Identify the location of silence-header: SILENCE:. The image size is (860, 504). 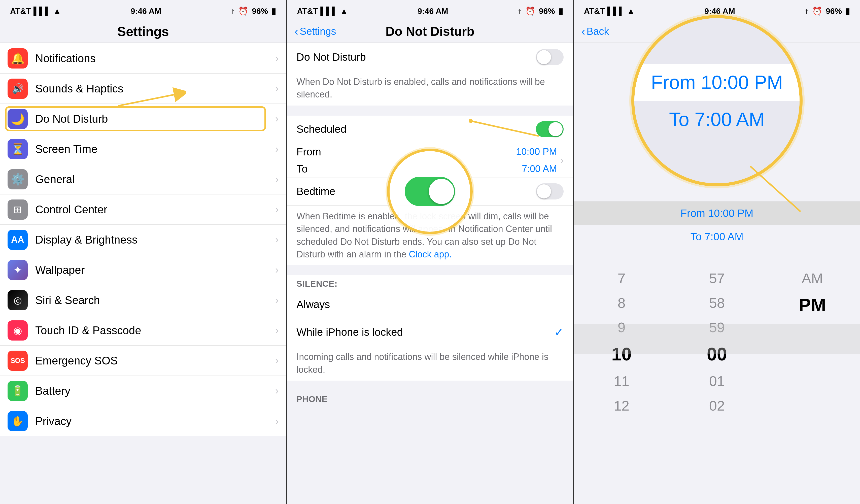
(430, 283).